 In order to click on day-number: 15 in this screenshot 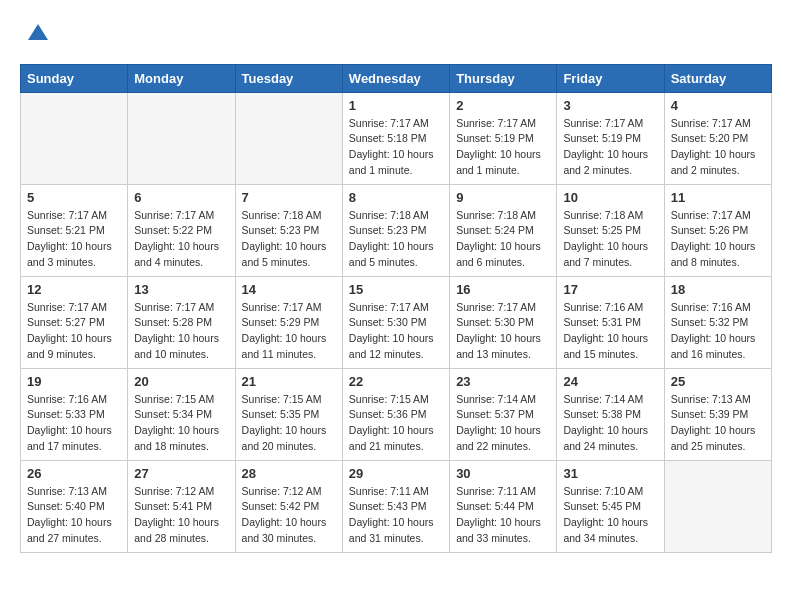, I will do `click(396, 290)`.